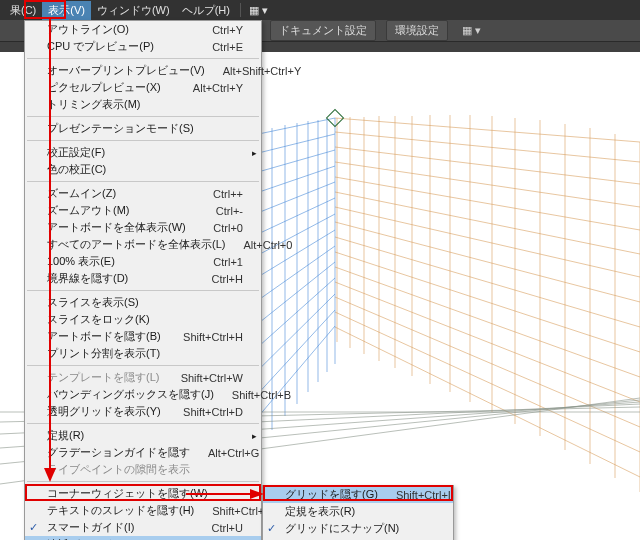 Image resolution: width=640 pixels, height=540 pixels. Describe the element at coordinates (204, 412) in the screenshot. I see `shortcut: Shift+Ctrl+D` at that location.